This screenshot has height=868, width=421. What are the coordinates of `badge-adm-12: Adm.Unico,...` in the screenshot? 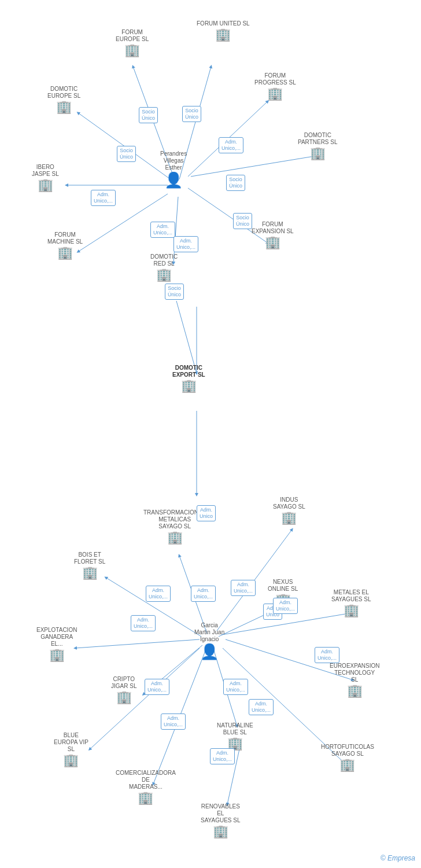 It's located at (236, 687).